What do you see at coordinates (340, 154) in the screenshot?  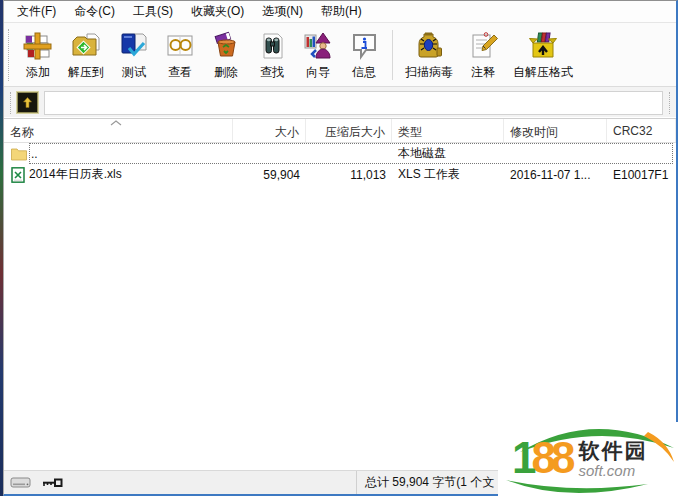 I see `list-item-parent-dir: .. 本地磁盘` at bounding box center [340, 154].